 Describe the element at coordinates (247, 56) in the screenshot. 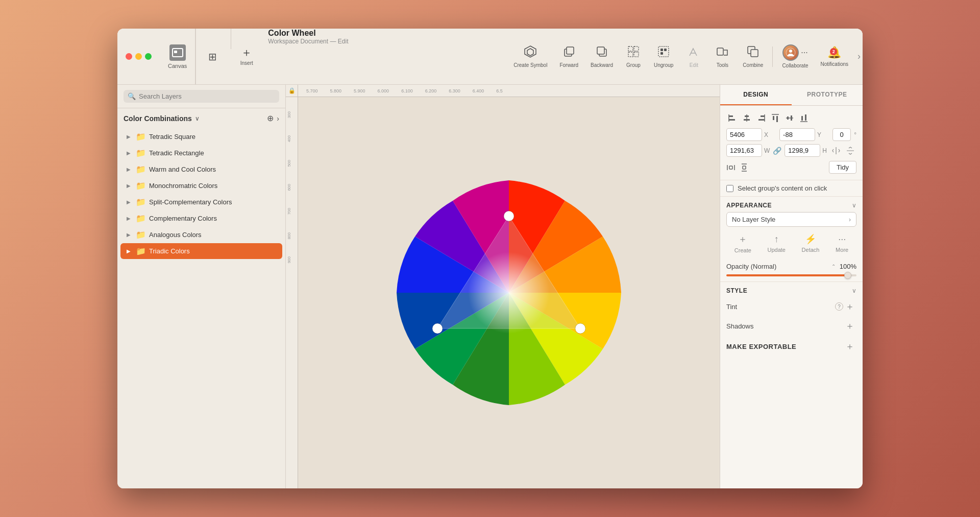

I see `insert-button: ＋ Insert` at that location.